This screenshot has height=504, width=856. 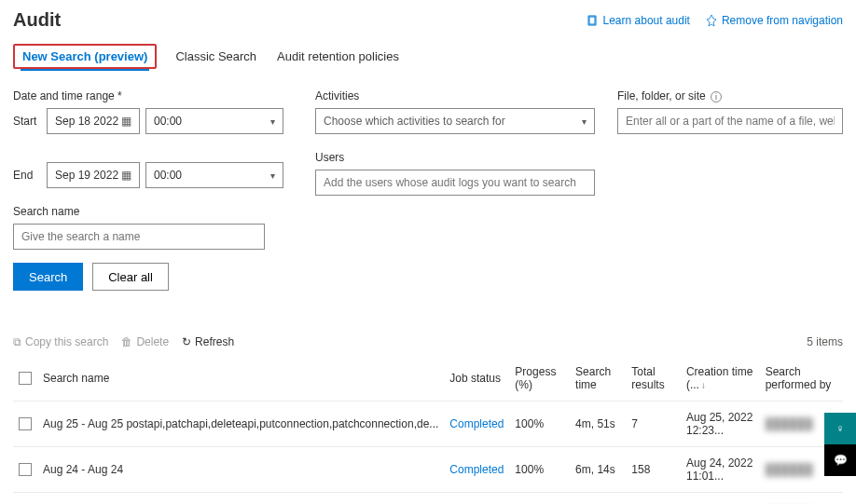 What do you see at coordinates (476, 378) in the screenshot?
I see `col-job-status: Job status` at bounding box center [476, 378].